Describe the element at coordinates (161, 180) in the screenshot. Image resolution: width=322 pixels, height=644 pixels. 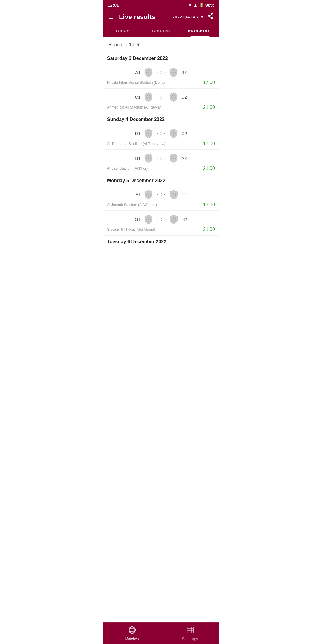
I see `date-header-mon: Monday 5 December 2022` at that location.